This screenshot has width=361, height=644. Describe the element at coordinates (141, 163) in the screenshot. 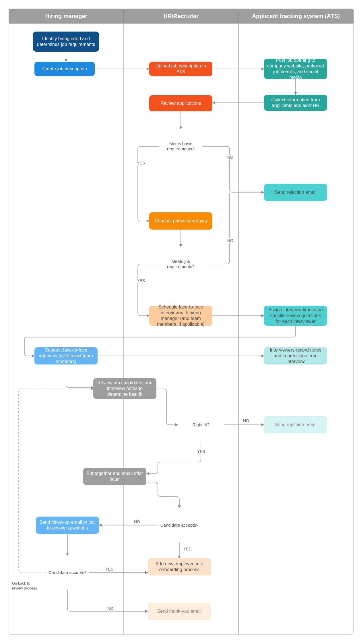

I see `label-yes-1: YES` at that location.